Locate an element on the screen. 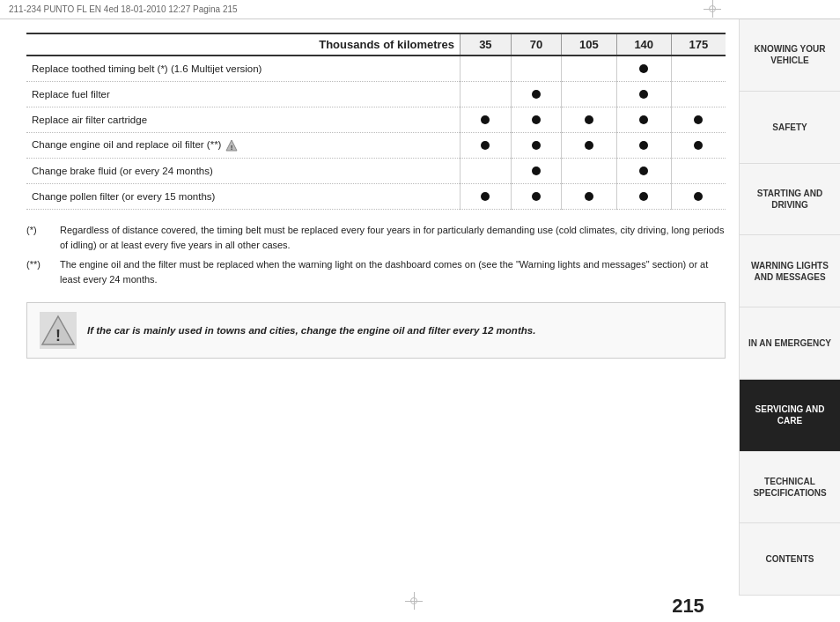 The width and height of the screenshot is (840, 622). footnote-2: (**) The engine oil and the filter must … is located at coordinates (376, 271).